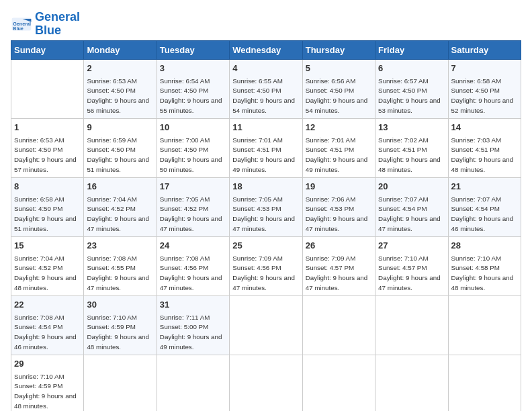 The width and height of the screenshot is (532, 411). What do you see at coordinates (191, 332) in the screenshot?
I see `day-info: Sunrise: 7:11 AMSunset: 5:00 PMDaylight:…` at bounding box center [191, 332].